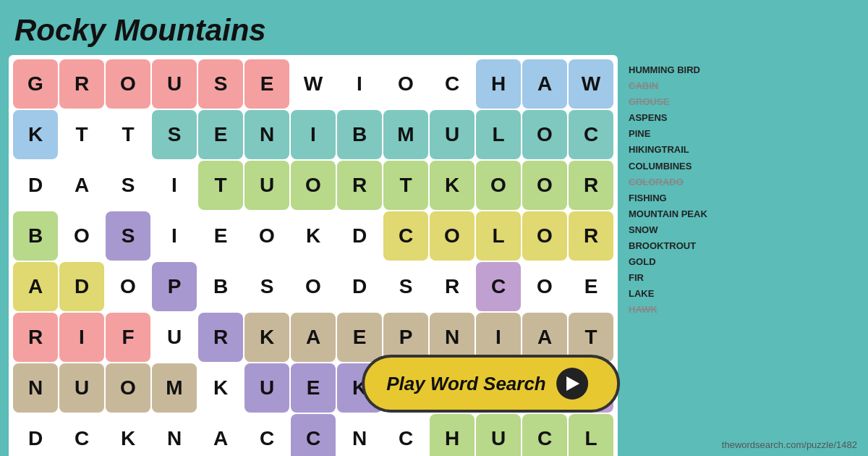  I want to click on cell-r0-c0: G, so click(35, 84).